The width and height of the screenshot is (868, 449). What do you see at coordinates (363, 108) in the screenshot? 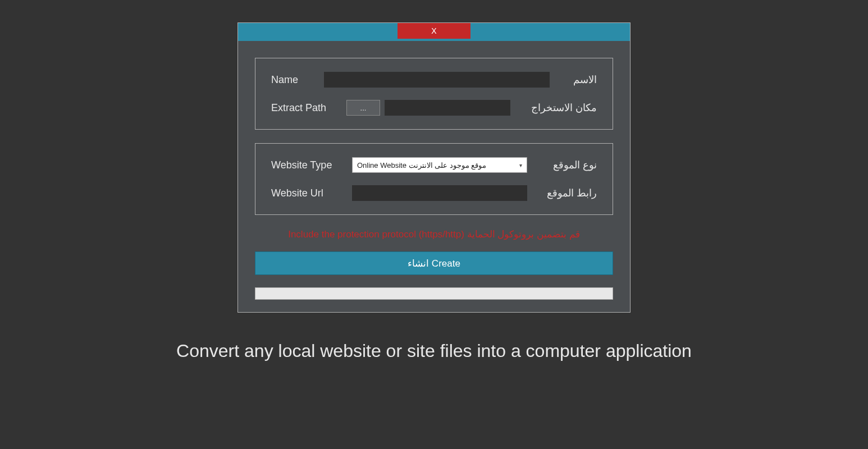
I see `browse-button: ...` at bounding box center [363, 108].